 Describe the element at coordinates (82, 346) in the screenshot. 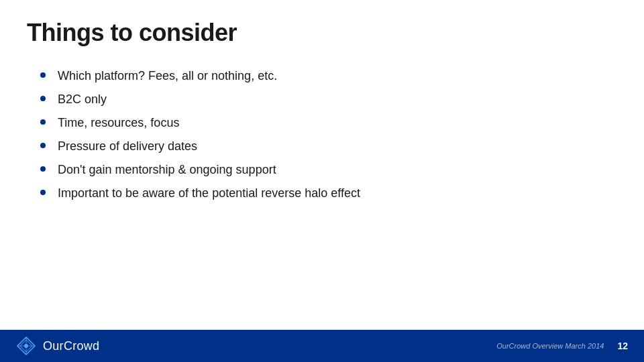

I see `logo-crowd: Crowd` at that location.